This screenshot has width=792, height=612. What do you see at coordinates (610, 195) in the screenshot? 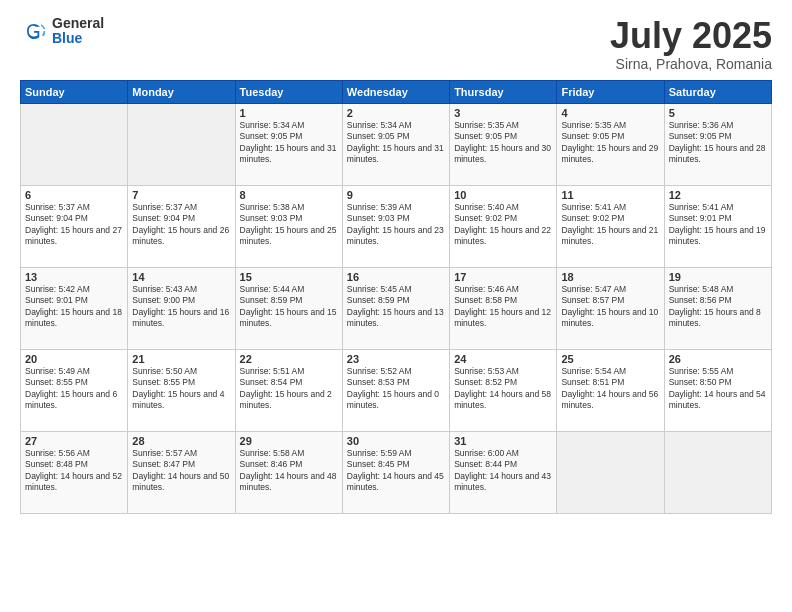
I see `day-number: 11` at bounding box center [610, 195].